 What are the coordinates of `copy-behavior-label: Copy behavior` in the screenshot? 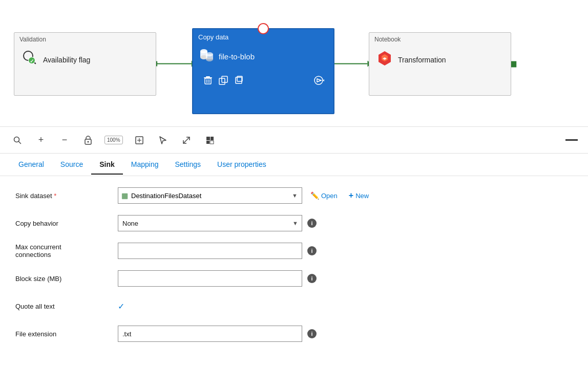 It's located at (67, 223).